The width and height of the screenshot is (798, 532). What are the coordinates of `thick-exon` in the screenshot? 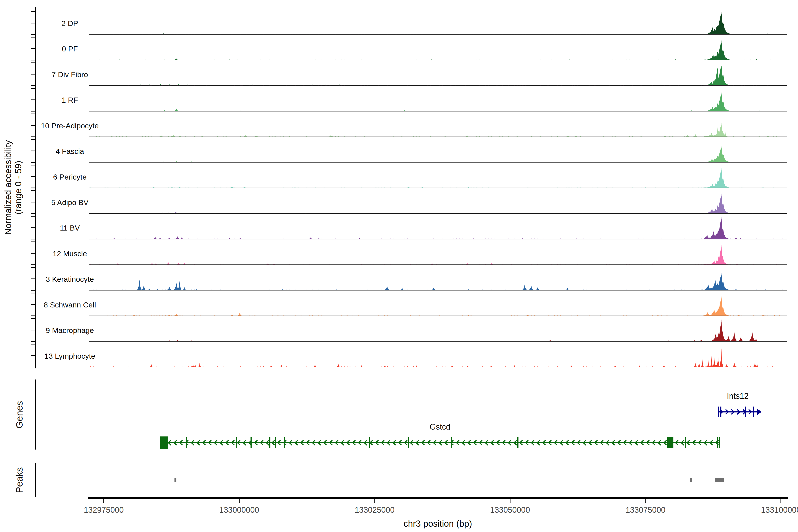 It's located at (670, 442).